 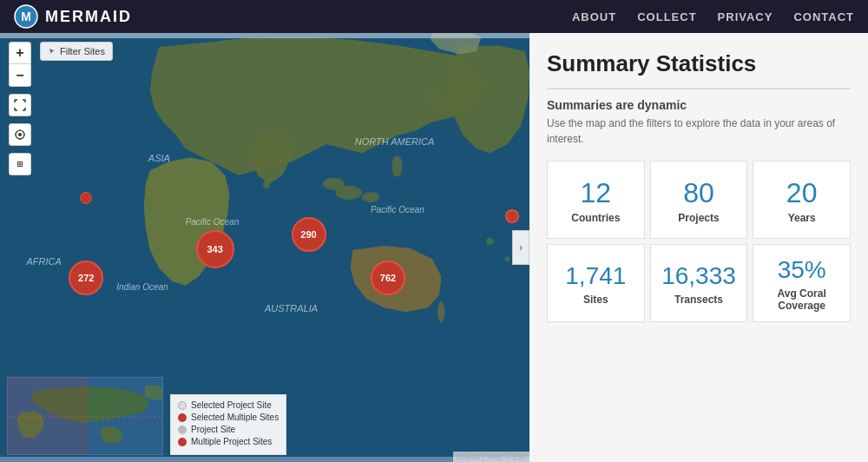 What do you see at coordinates (746, 17) in the screenshot?
I see `nav-privacy: PRIVACY` at bounding box center [746, 17].